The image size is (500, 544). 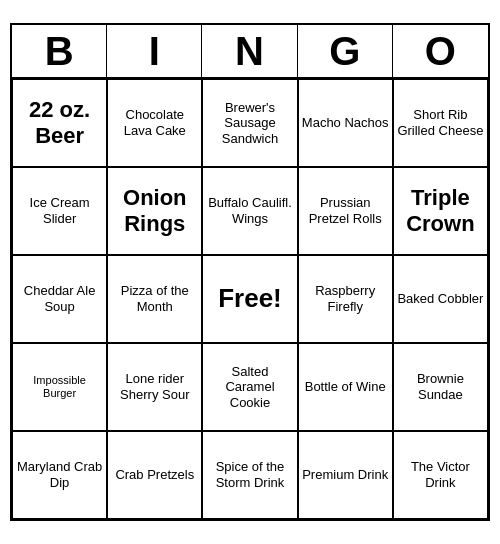 What do you see at coordinates (250, 299) in the screenshot?
I see `bingo-cell: Free!` at bounding box center [250, 299].